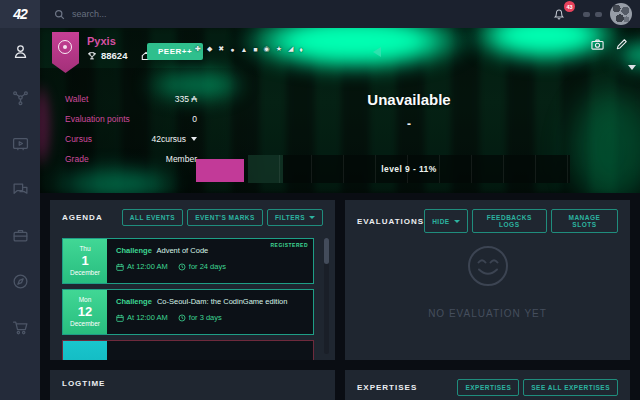 The image size is (640, 400). I want to click on event-day: Thu, so click(84, 249).